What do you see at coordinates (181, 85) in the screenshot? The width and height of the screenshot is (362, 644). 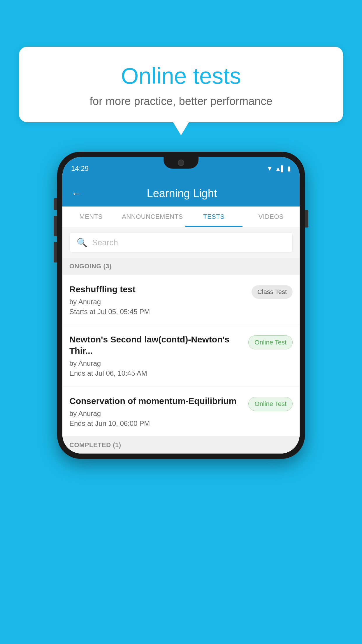 I see `speech-bubble: Online tests for more practice, better p…` at bounding box center [181, 85].